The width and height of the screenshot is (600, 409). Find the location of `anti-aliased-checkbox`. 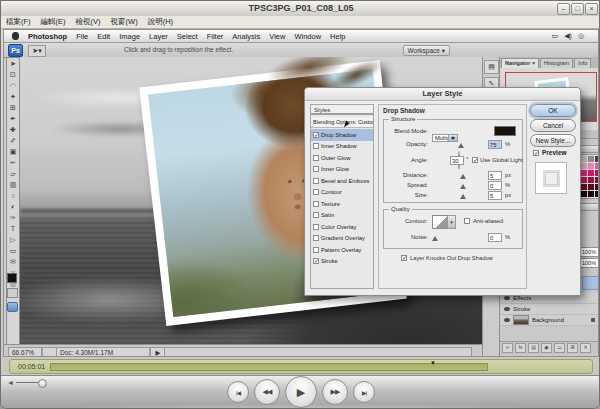

anti-aliased-checkbox is located at coordinates (467, 221).